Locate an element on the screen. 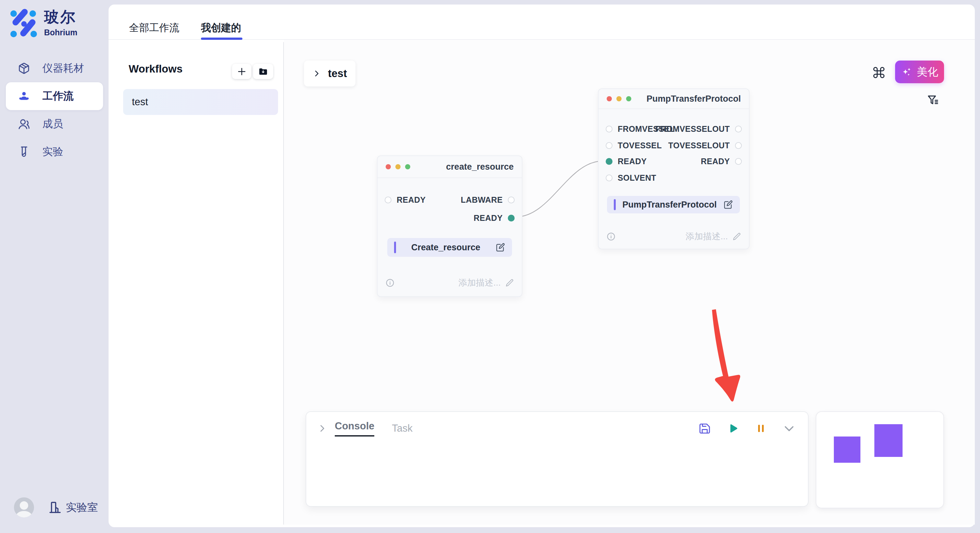  sidebar-item-label: 仪器耗材 is located at coordinates (63, 68).